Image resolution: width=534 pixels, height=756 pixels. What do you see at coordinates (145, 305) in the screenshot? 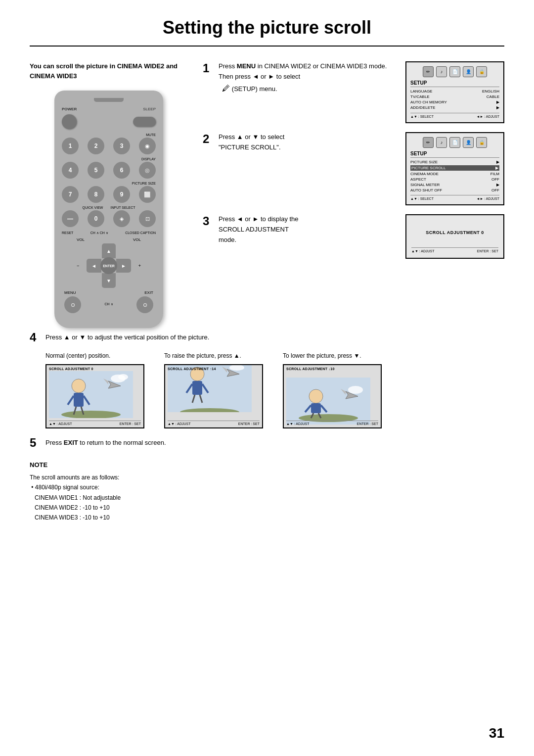
I see `remote-exit-btn: ⊙` at bounding box center [145, 305].